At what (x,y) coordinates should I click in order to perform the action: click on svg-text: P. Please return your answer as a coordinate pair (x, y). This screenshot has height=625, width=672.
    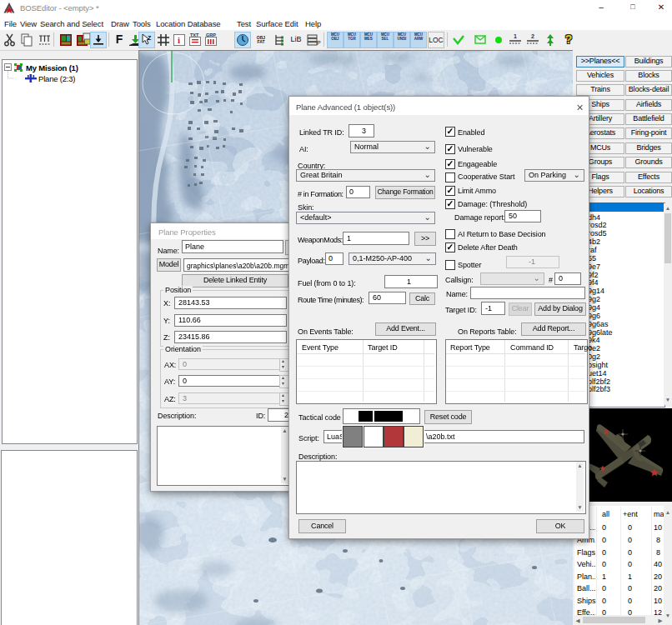
    Looking at the image, I should click on (318, 43).